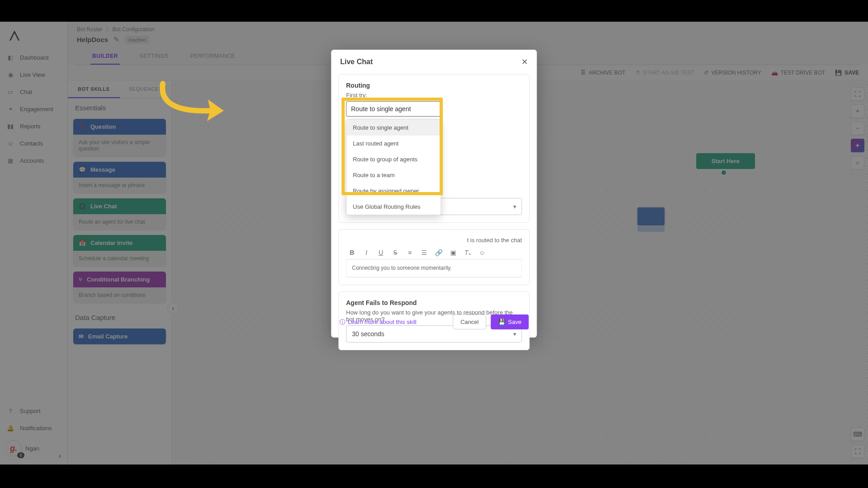 This screenshot has width=868, height=488. What do you see at coordinates (394, 109) in the screenshot?
I see `routing-combo-input` at bounding box center [394, 109].